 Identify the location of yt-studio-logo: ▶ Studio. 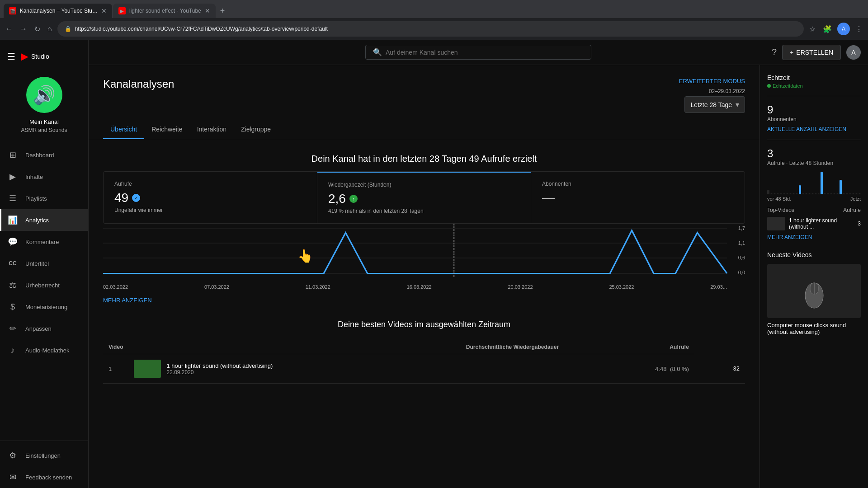
(35, 56).